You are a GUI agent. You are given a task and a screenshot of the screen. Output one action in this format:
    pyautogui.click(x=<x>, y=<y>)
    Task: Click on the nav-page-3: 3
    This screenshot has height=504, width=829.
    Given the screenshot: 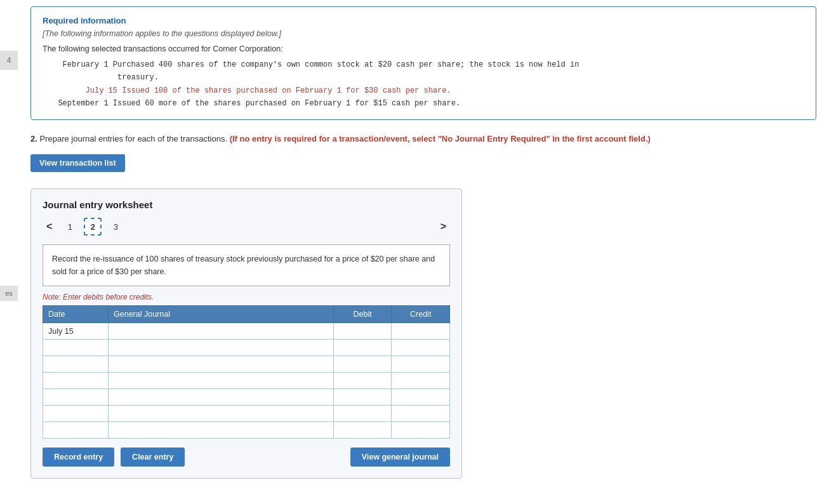 What is the action you would take?
    pyautogui.click(x=116, y=227)
    